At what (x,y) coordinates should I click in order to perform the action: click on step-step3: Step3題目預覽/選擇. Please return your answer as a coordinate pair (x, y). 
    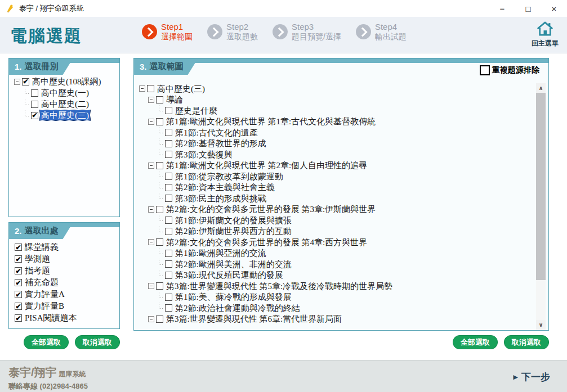
    Looking at the image, I should click on (307, 31).